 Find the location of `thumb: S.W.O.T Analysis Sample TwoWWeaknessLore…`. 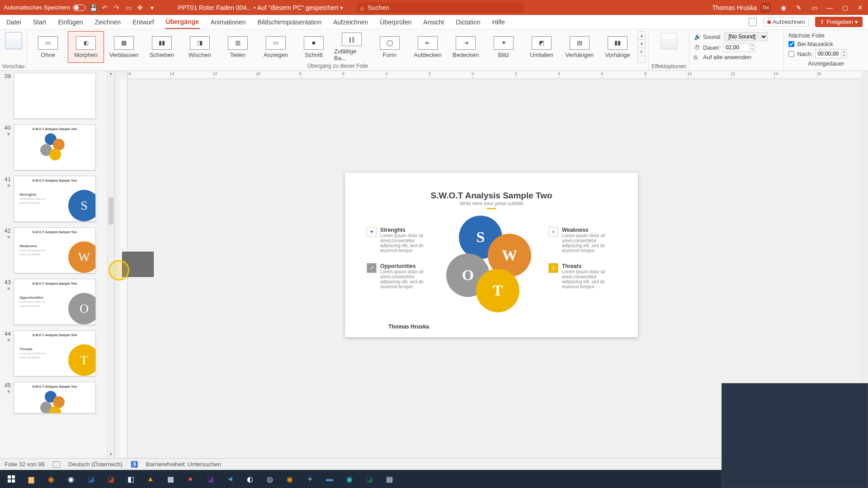

thumb: S.W.O.T Analysis Sample TwoWWeaknessLore… is located at coordinates (55, 250).